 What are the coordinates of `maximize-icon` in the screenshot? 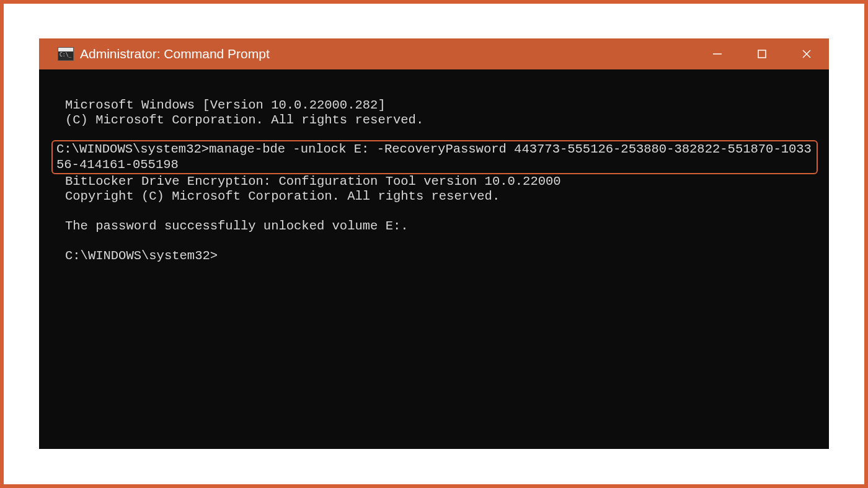 It's located at (762, 54).